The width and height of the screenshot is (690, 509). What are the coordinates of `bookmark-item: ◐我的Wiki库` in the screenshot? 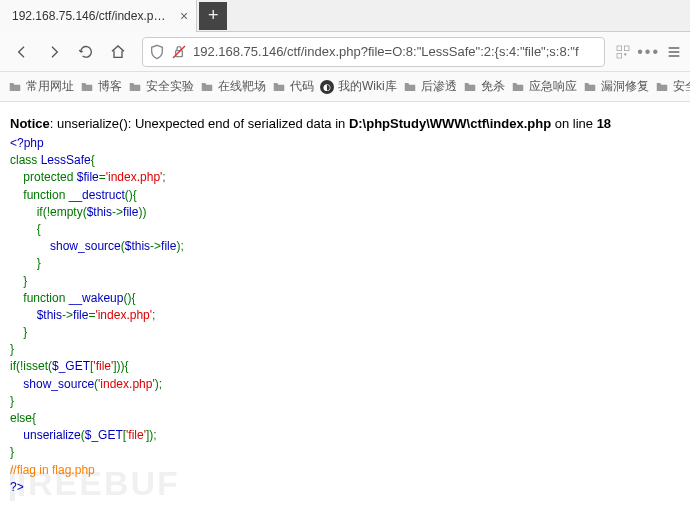 It's located at (358, 86).